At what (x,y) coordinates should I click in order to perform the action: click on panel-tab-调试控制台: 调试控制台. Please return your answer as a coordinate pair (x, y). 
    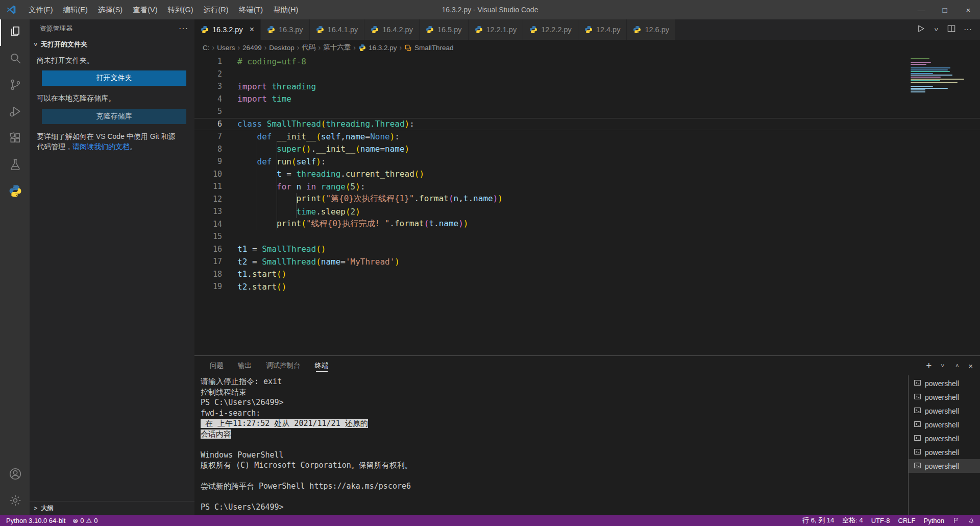
    Looking at the image, I should click on (283, 366).